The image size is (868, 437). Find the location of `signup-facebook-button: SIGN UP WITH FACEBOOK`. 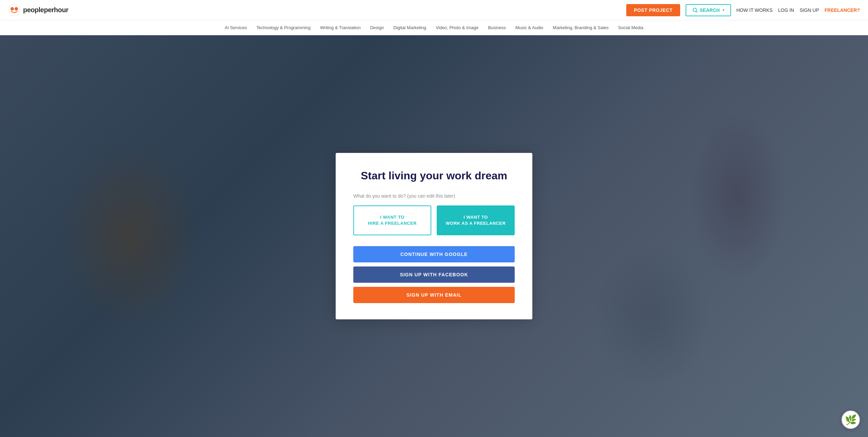

signup-facebook-button: SIGN UP WITH FACEBOOK is located at coordinates (434, 275).